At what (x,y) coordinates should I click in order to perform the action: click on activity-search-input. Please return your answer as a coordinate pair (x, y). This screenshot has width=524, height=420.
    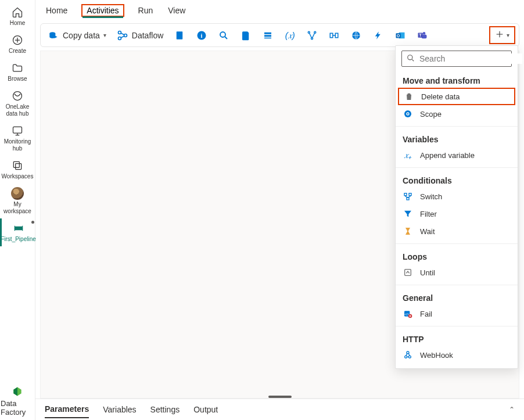
    Looking at the image, I should click on (471, 59).